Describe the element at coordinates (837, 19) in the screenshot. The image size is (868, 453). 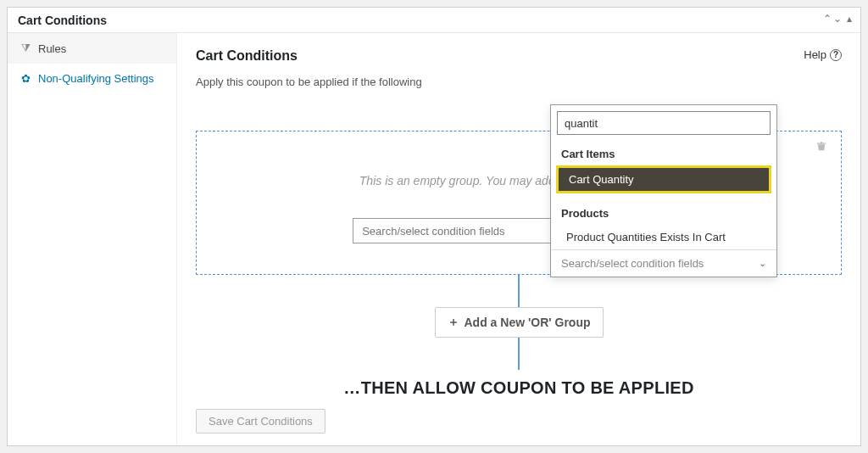
I see `collapse-down-icon: ⌄` at that location.